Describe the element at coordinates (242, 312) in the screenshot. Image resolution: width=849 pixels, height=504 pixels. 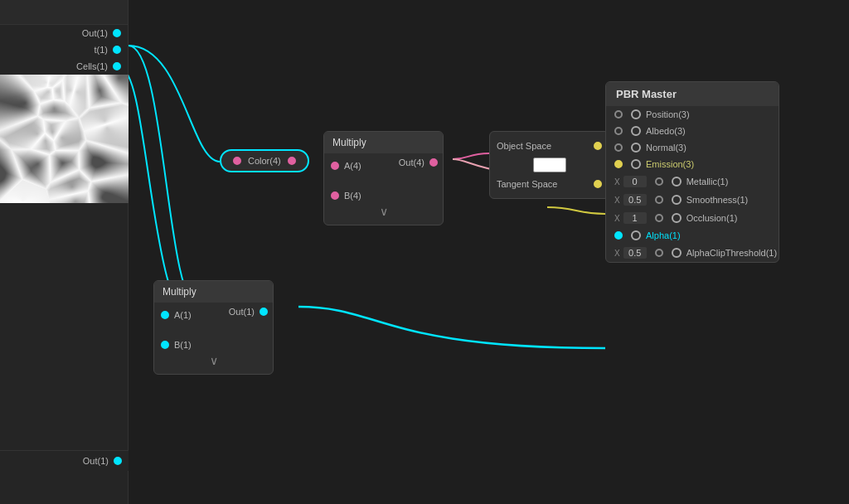
I see `multiply-bottom-out-label: Out(1)` at that location.